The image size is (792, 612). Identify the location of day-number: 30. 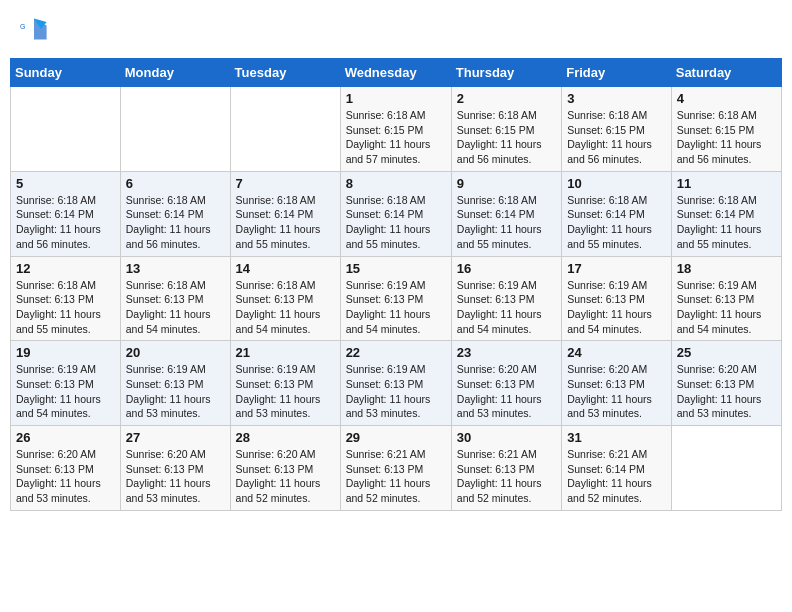
(506, 438).